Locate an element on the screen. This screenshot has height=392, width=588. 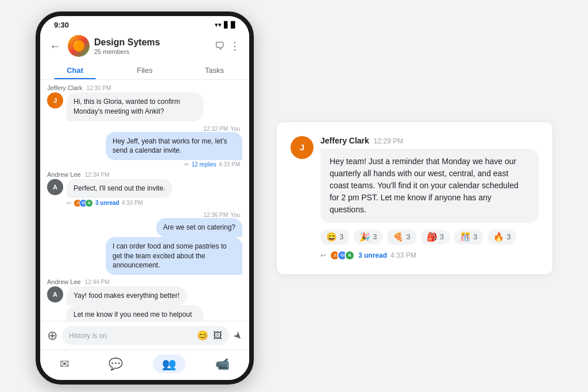
nav-item-chat: 💬 is located at coordinates (116, 364).